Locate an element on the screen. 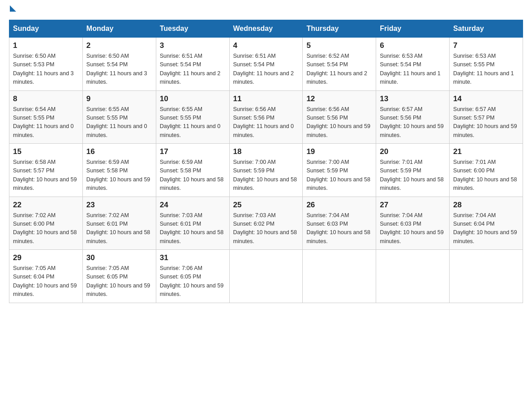 The image size is (532, 411). calendar-week-row: 15 Sunrise: 6:58 AM Sunset: 5:57 PM Dayl… is located at coordinates (266, 170).